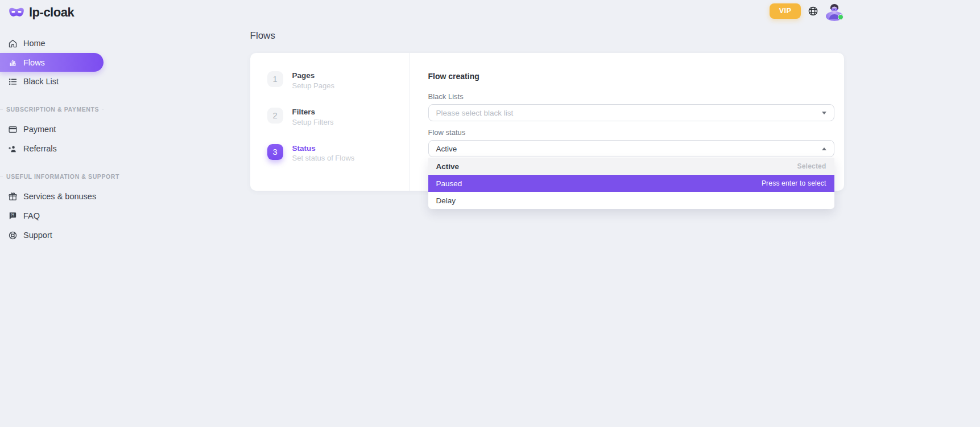 The image size is (980, 427). Describe the element at coordinates (57, 196) in the screenshot. I see `sidebar-item-services: Services & bonuses` at that location.